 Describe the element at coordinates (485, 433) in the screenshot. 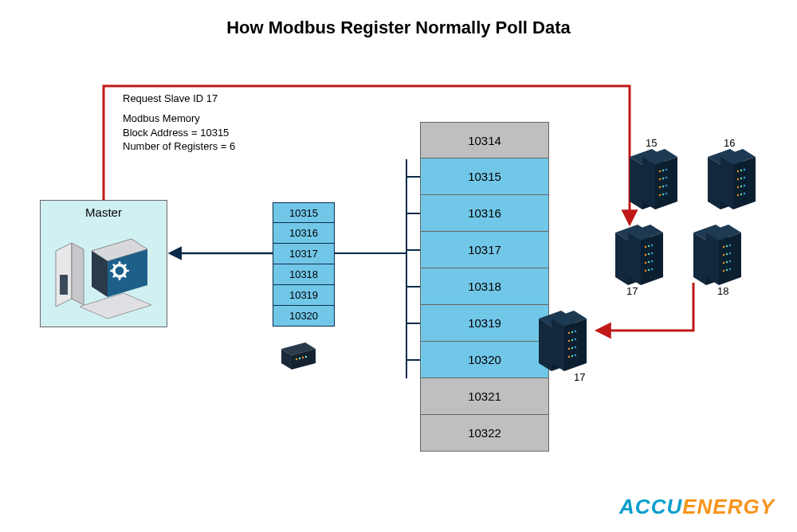

I see `mem-row: 10322` at that location.